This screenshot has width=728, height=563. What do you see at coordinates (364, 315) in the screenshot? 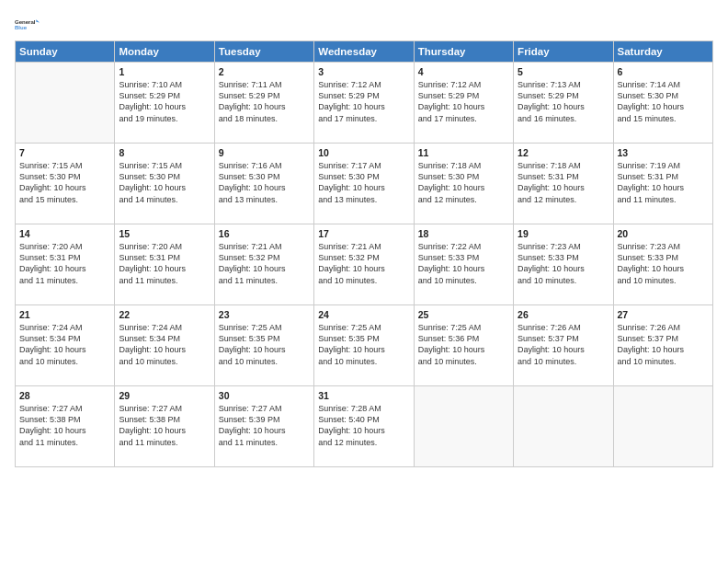
I see `day-number: 24` at bounding box center [364, 315].